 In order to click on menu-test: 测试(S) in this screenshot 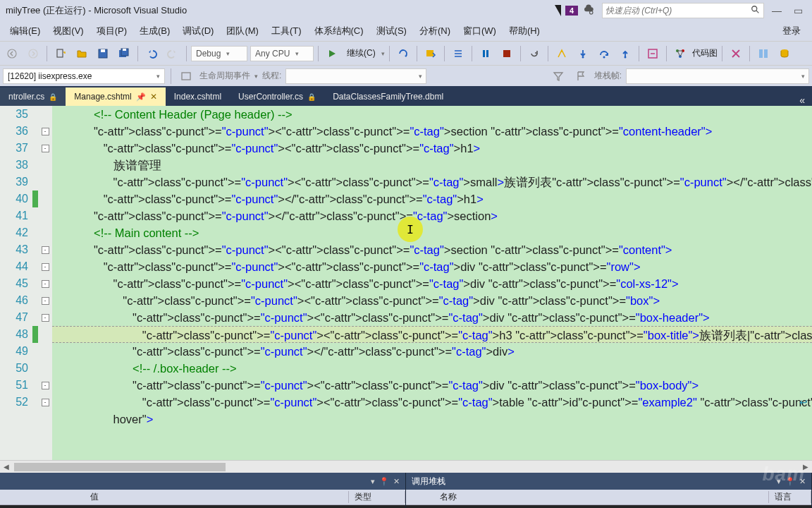, I will do `click(392, 31)`.